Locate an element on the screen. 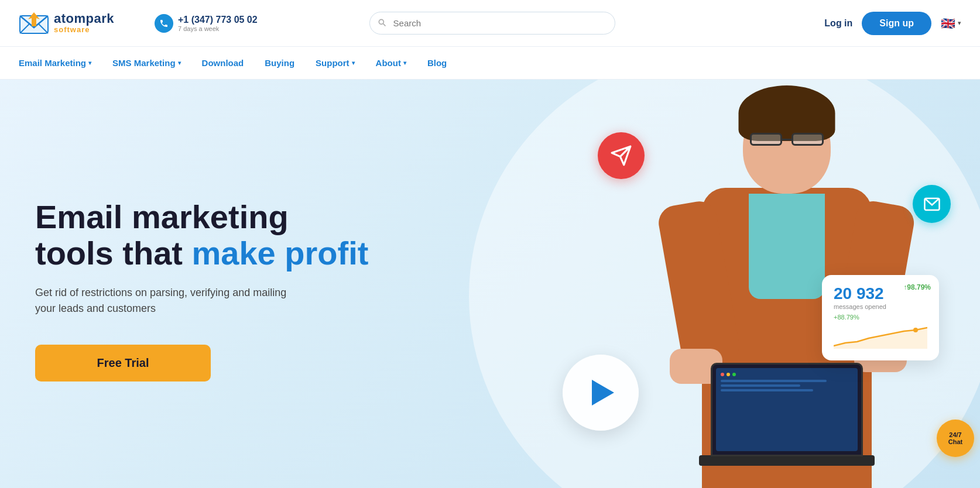  nav-blog-label: Blog is located at coordinates (437, 63).